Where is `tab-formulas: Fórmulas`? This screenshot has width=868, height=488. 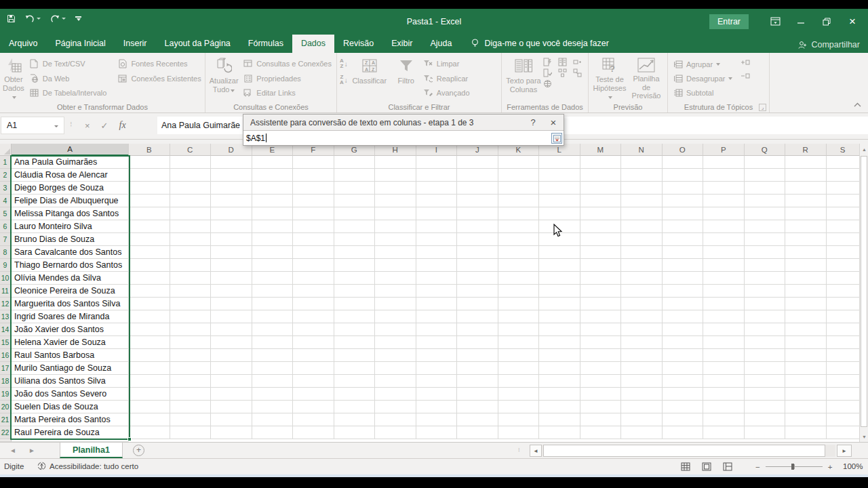 tab-formulas: Fórmulas is located at coordinates (266, 43).